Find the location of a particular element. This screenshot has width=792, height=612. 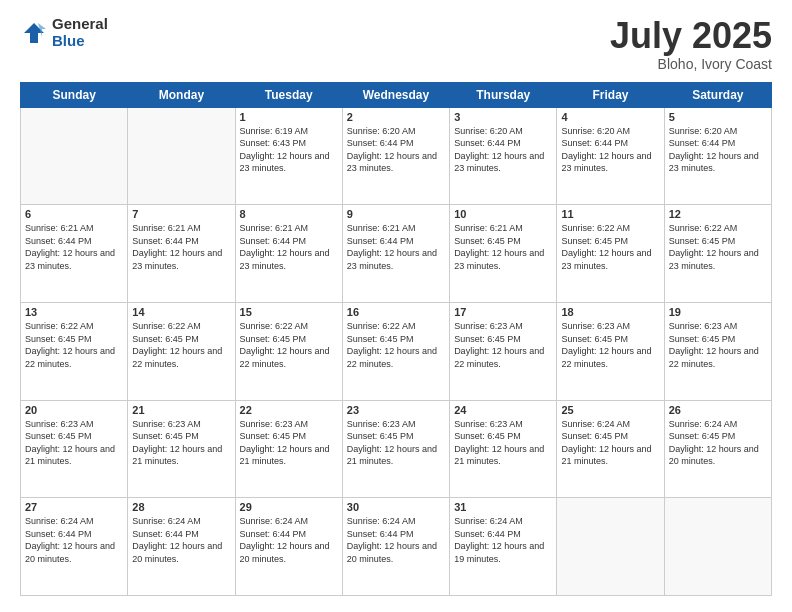

weekday-sunday: Sunday is located at coordinates (74, 94).